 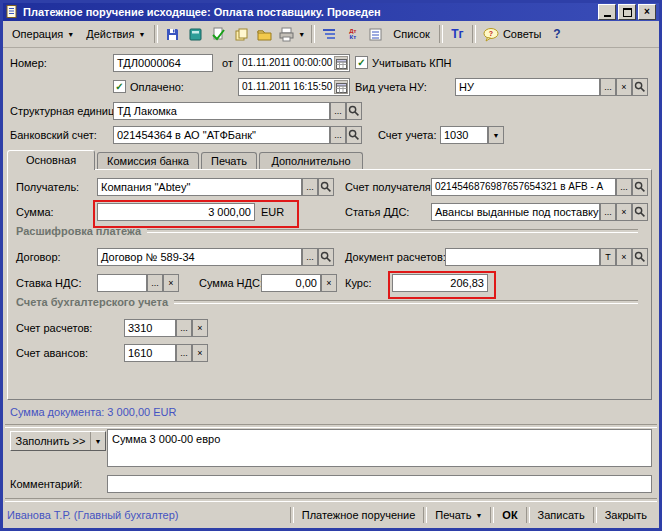 I want to click on actions-label: Действия, so click(x=110, y=34).